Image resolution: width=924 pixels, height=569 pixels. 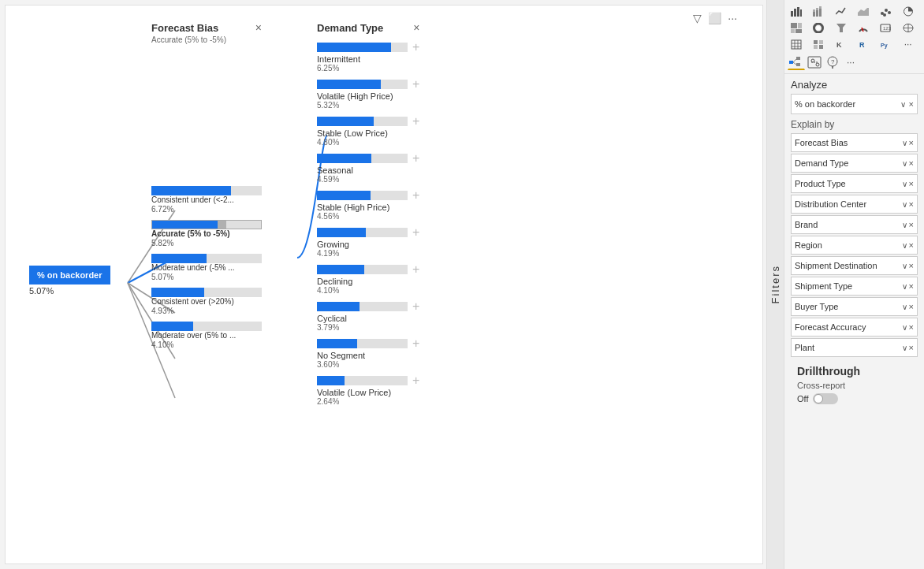 What do you see at coordinates (368, 167) in the screenshot?
I see `demand-seasonal: + Seasonal 4.59%` at bounding box center [368, 167].